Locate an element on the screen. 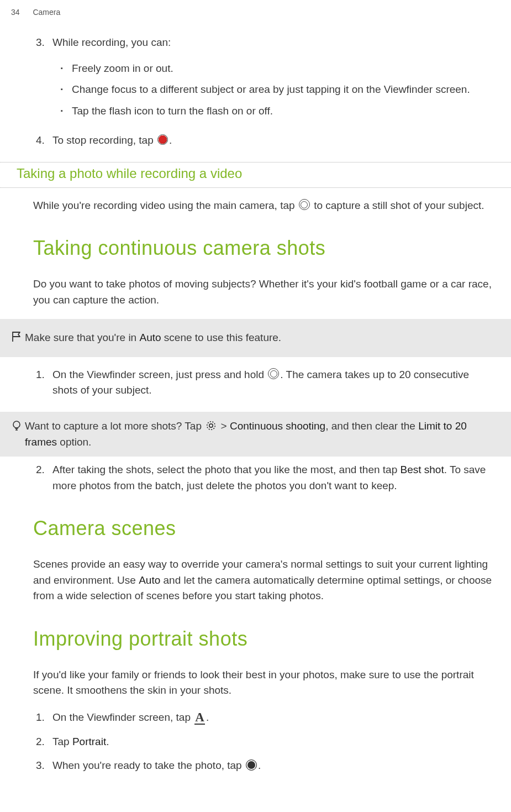 The image size is (511, 812). step-body: When you're ready to take the photo, tap… is located at coordinates (273, 766).